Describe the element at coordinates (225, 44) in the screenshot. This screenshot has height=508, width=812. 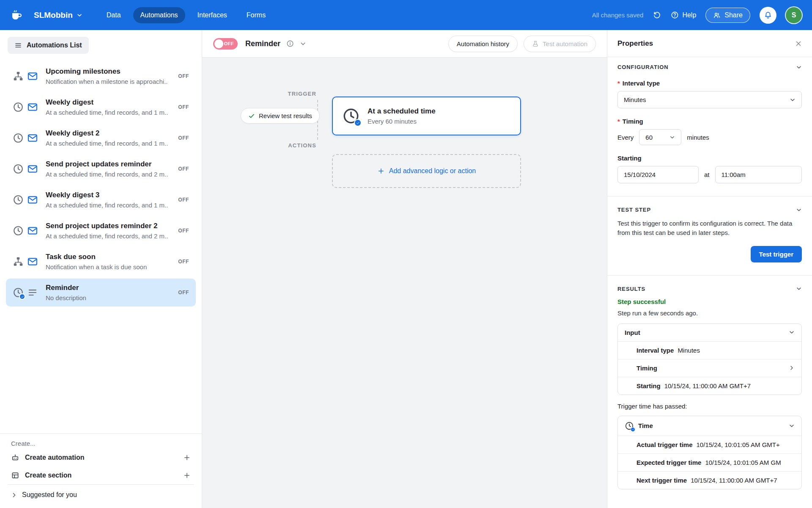
I see `automation-enabled-toggle: OFF` at that location.